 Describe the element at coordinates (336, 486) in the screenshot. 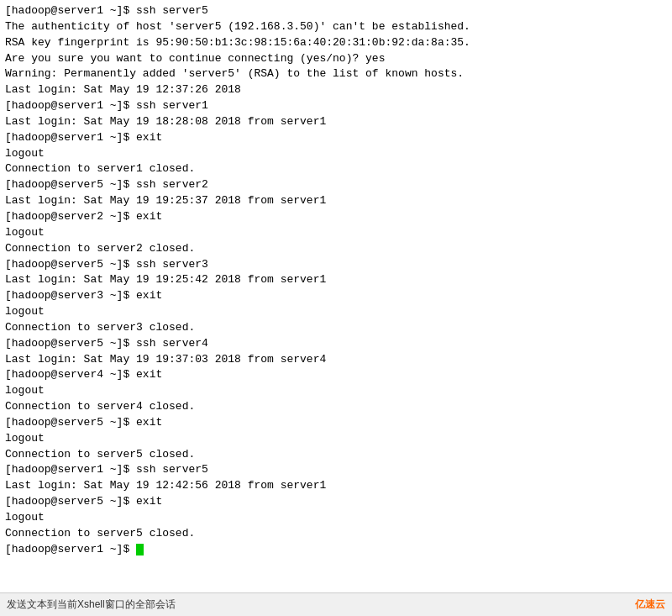

I see `terminal-line: Last login: Sat May 19 12:42:56 2018 fro…` at that location.